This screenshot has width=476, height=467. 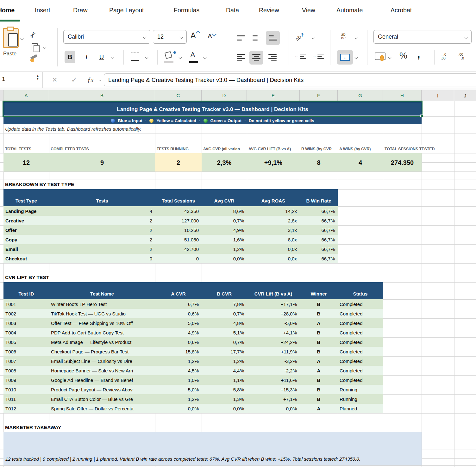 I want to click on cell-status: Running, so click(x=360, y=399).